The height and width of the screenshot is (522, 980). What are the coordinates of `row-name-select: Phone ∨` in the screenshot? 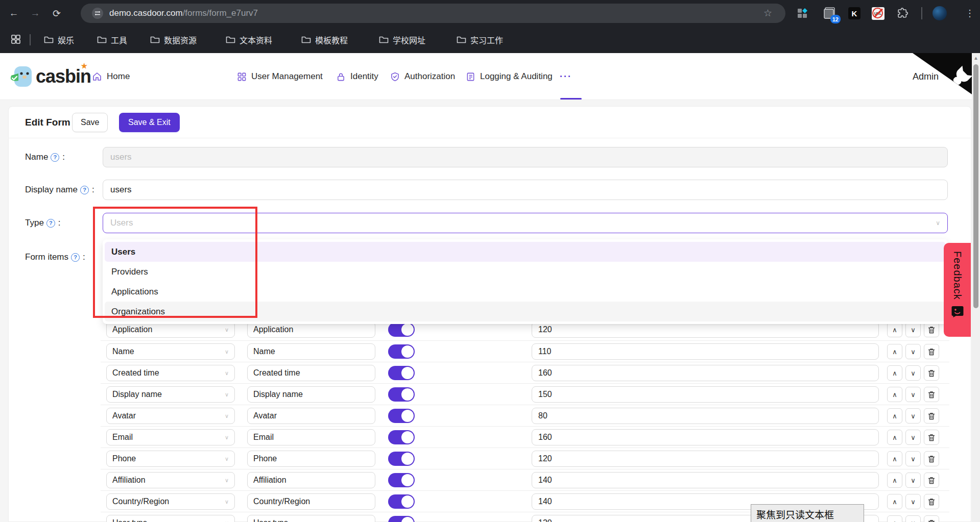 It's located at (171, 459).